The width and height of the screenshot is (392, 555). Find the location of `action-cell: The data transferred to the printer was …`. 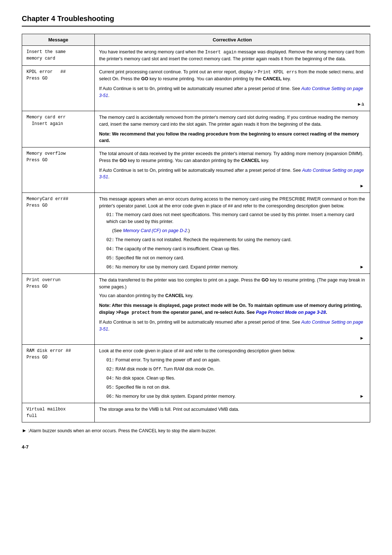

action-cell: The data transferred to the printer was … is located at coordinates (232, 309).